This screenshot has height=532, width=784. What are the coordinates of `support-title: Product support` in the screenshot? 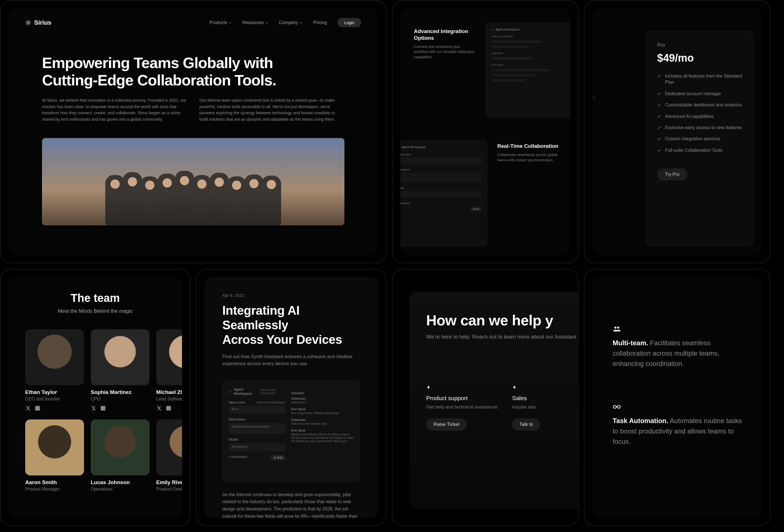 It's located at (462, 398).